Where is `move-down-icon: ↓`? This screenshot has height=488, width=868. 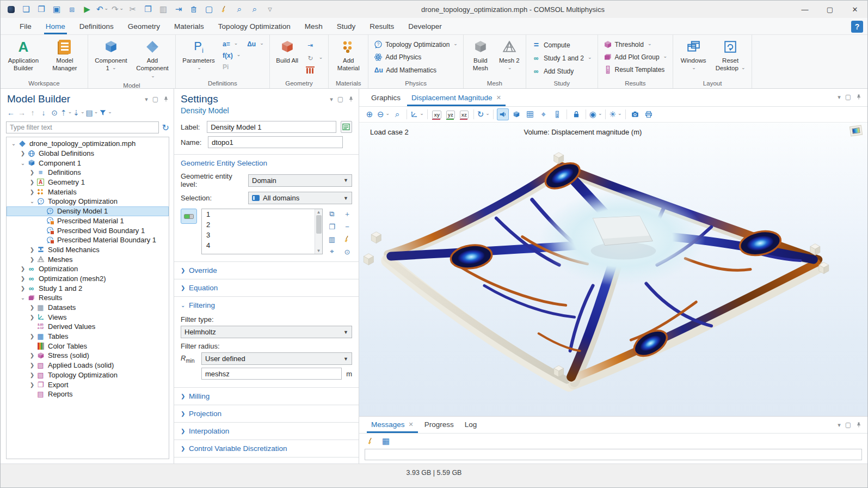
move-down-icon: ↓ is located at coordinates (44, 113).